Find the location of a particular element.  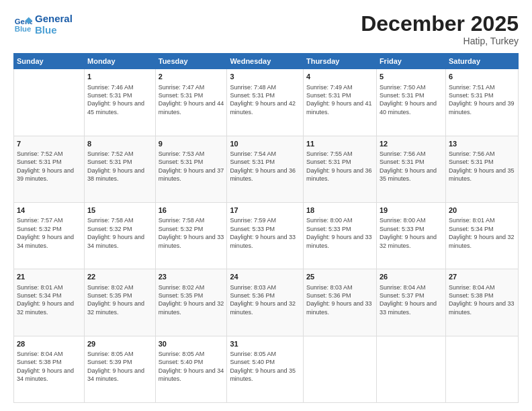

day-number: 9 is located at coordinates (191, 144).